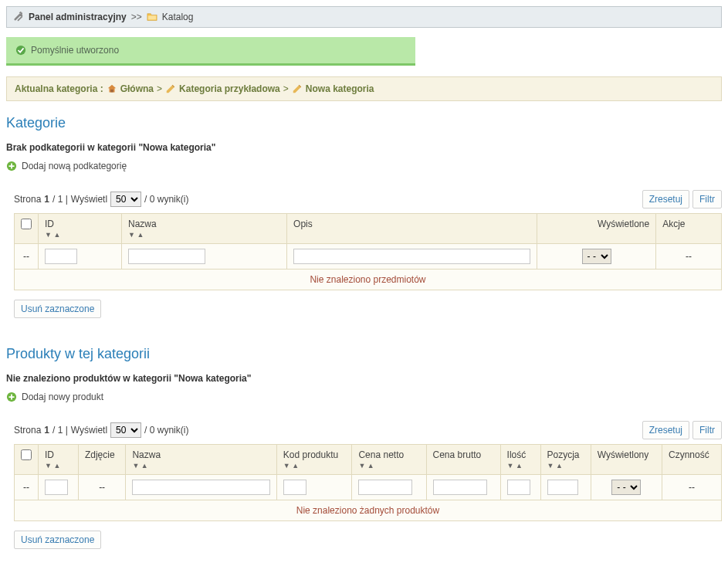 Image resolution: width=728 pixels, height=573 pixels. I want to click on category-link-home: Główna, so click(137, 89).